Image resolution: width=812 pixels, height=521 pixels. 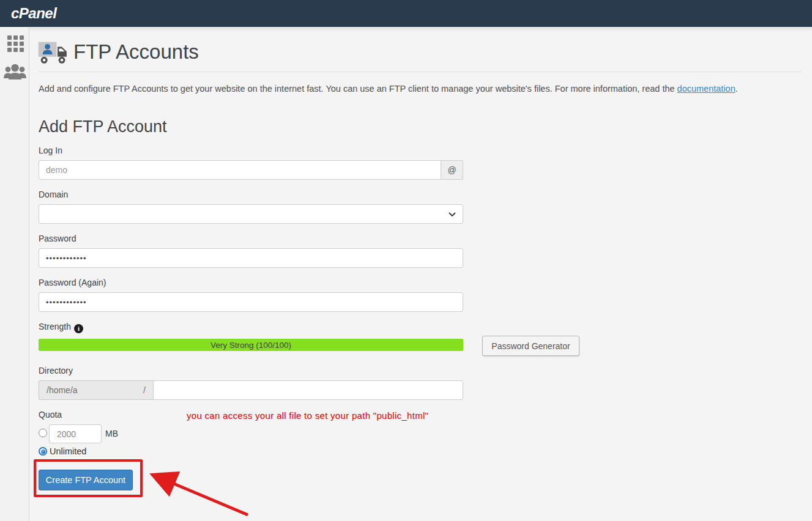 I want to click on description-text: Add and configure FTP Accounts to get yo…, so click(x=358, y=89).